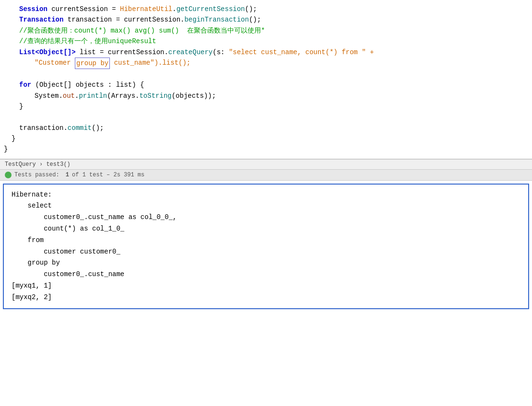 Image resolution: width=532 pixels, height=406 pixels. Describe the element at coordinates (37, 164) in the screenshot. I see `breadcrumb-text: TestQuery › test3()` at that location.